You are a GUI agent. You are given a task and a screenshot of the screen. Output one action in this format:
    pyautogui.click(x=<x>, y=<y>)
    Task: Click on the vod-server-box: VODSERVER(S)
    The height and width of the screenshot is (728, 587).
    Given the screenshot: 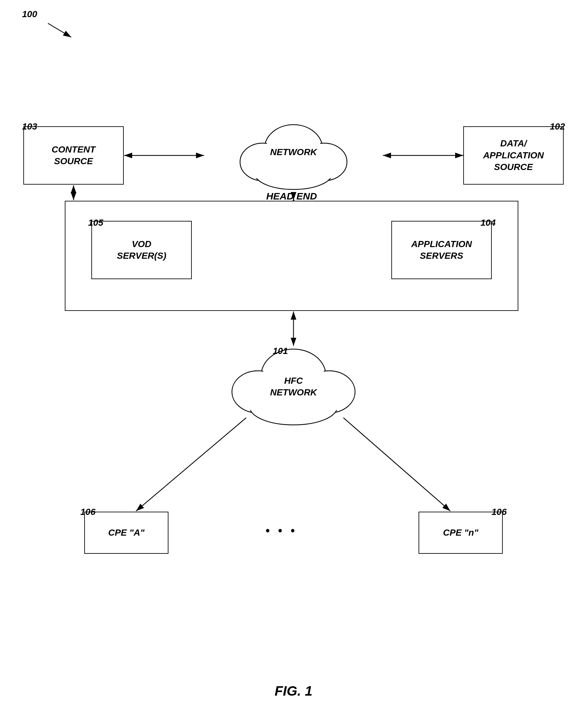 What is the action you would take?
    pyautogui.click(x=141, y=250)
    